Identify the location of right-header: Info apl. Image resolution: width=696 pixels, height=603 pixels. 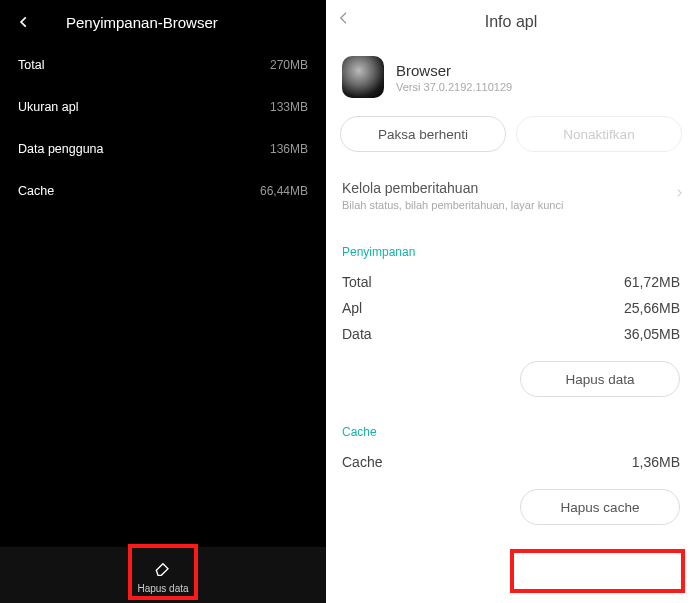
(511, 22).